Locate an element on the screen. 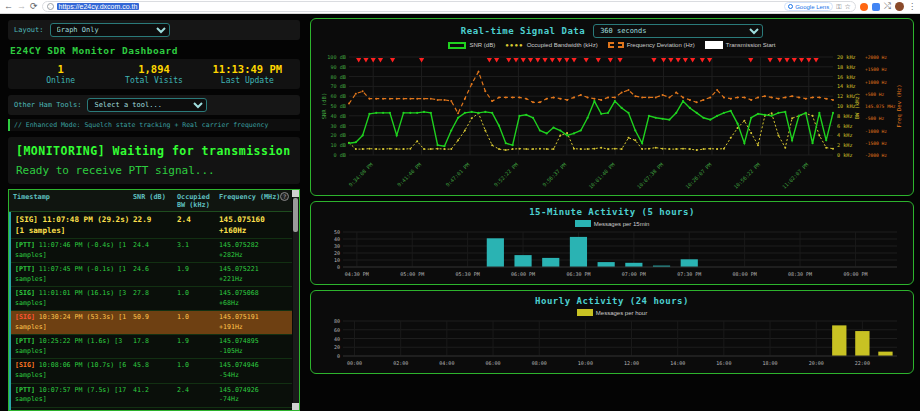 Image resolution: width=920 pixels, height=411 pixels. activity-hourly-svg: 02040608000:0002:0004:0006:0008:0010:001… is located at coordinates (612, 344).